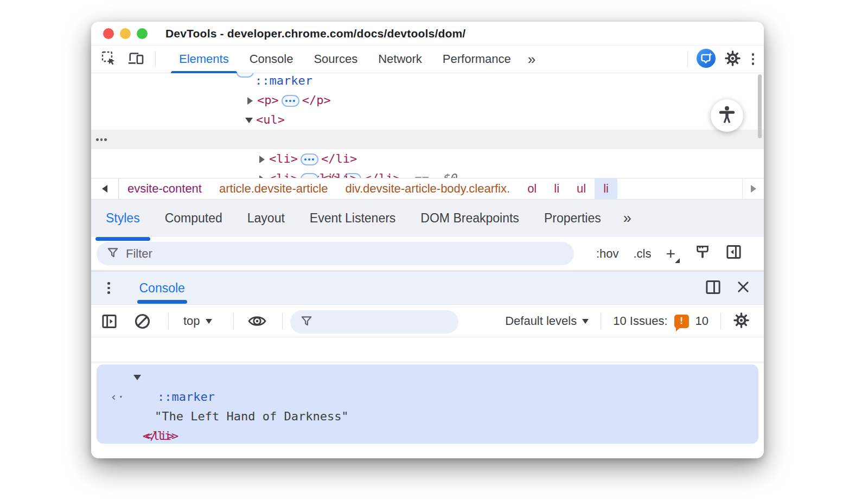  I want to click on device-toolbar-icon, so click(136, 60).